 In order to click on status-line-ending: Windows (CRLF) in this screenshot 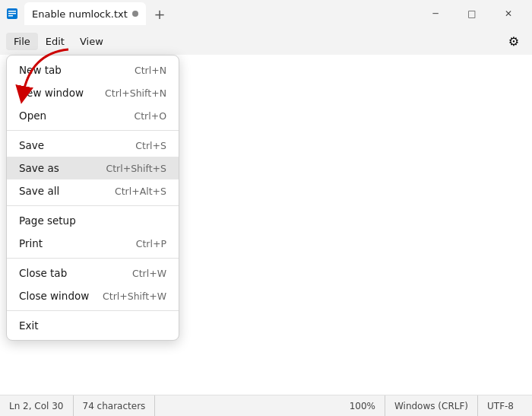, I will do `click(432, 406)`.